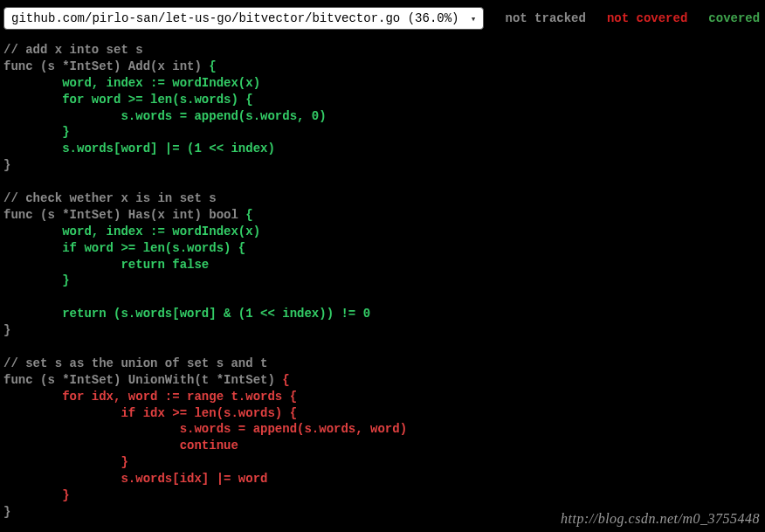 Image resolution: width=765 pixels, height=532 pixels. Describe the element at coordinates (734, 18) in the screenshot. I see `legend-covered: covered` at that location.